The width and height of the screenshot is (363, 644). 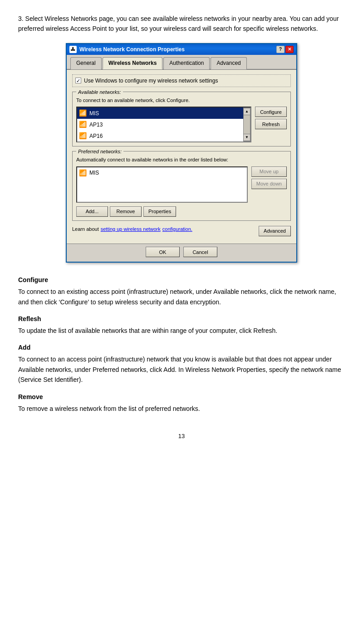 What do you see at coordinates (92, 211) in the screenshot?
I see `add-button: Add...` at bounding box center [92, 211].